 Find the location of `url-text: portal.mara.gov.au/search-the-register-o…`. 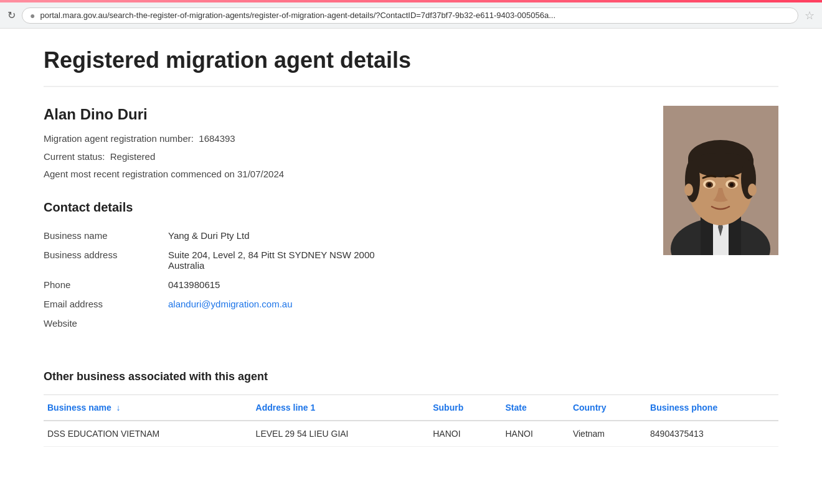

url-text: portal.mara.gov.au/search-the-register-o… is located at coordinates (415, 15).